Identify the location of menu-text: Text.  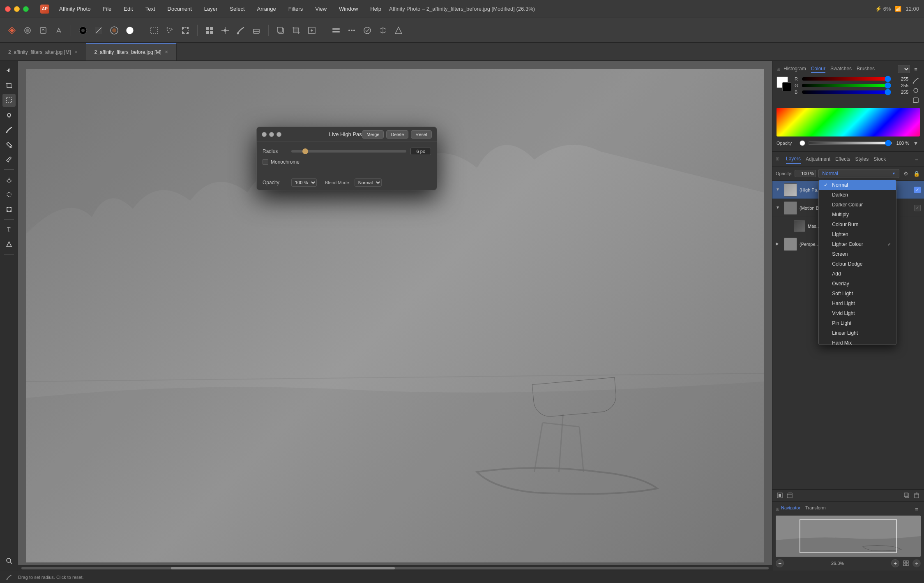
(150, 9).